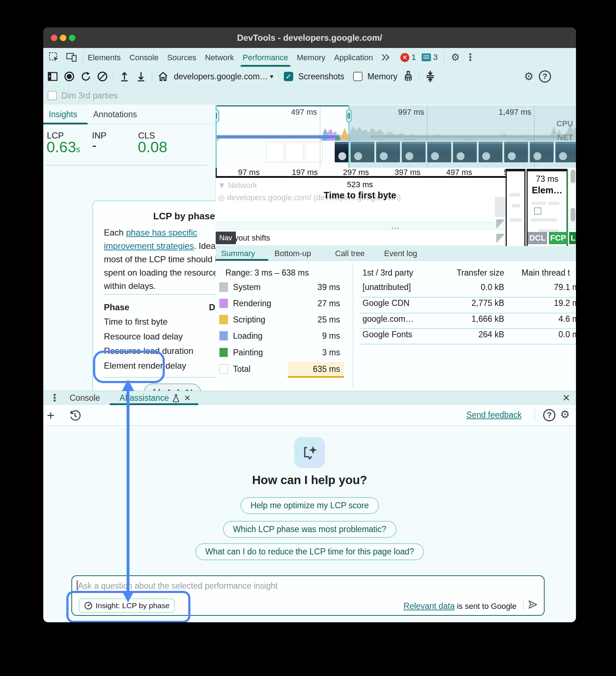 The height and width of the screenshot is (676, 616). Describe the element at coordinates (549, 287) in the screenshot. I see `main-thread-cell: 79.1 m` at that location.